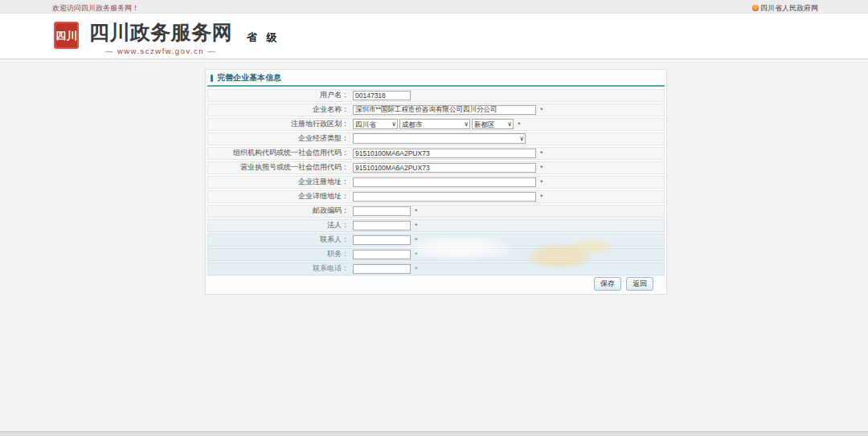  I want to click on province-select: 四川省∨, so click(375, 124).